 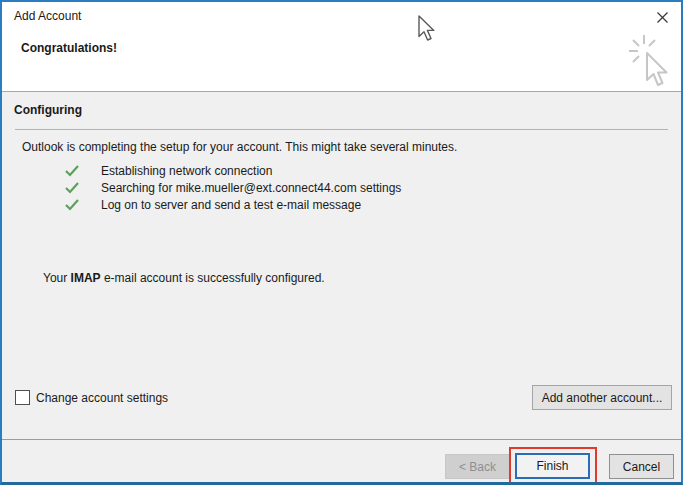 What do you see at coordinates (184, 278) in the screenshot?
I see `success-message: Your IMAP e-mail account is successfully…` at bounding box center [184, 278].